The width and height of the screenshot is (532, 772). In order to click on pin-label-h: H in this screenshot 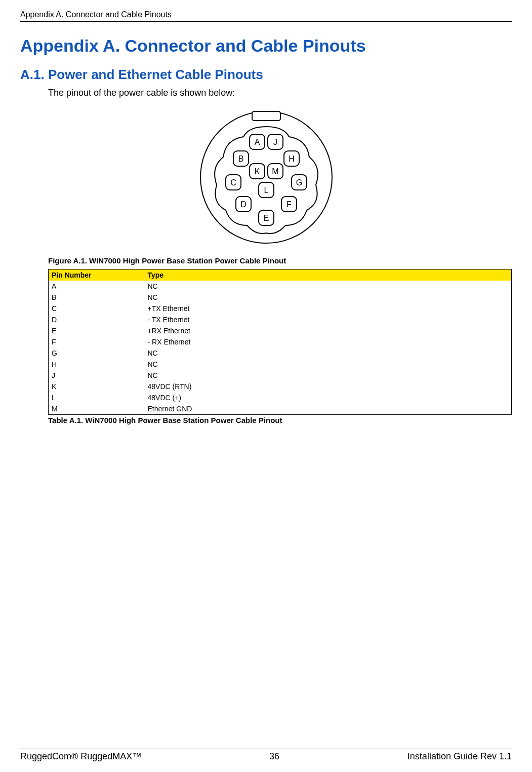, I will do `click(292, 159)`.